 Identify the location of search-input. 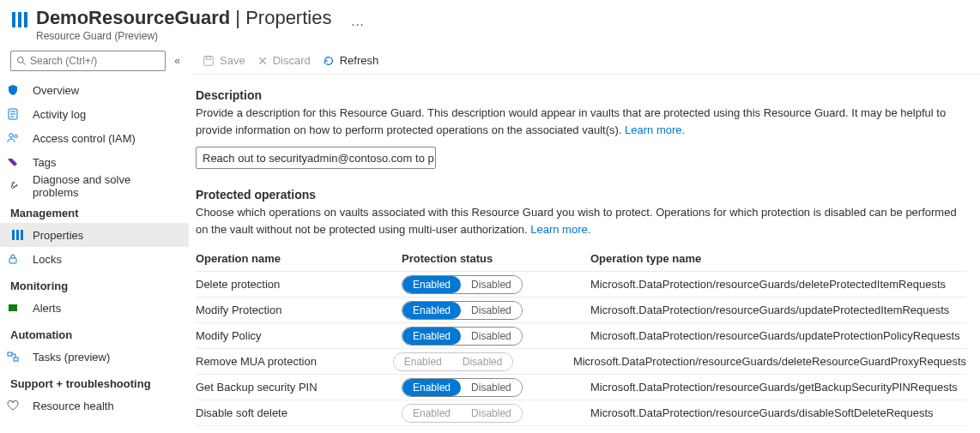
(88, 61).